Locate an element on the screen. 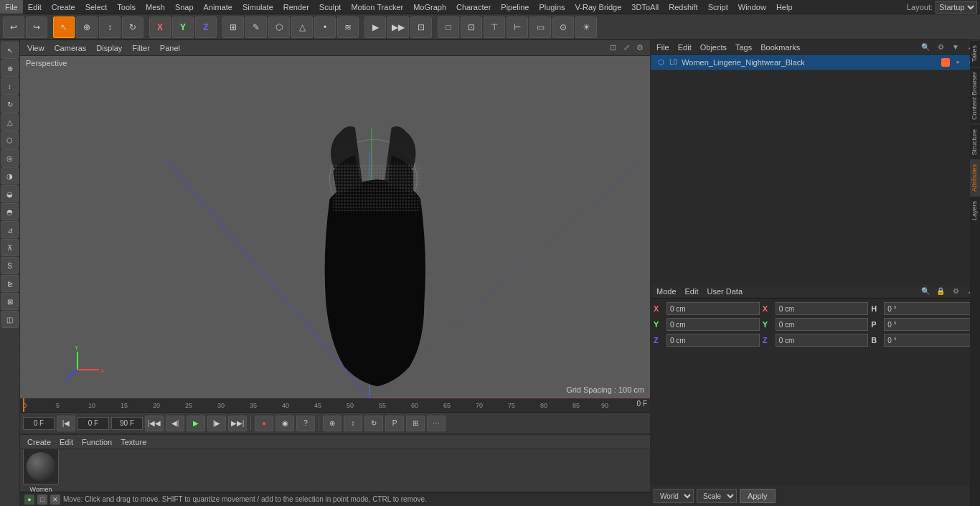  y-axis-button: Y is located at coordinates (183, 27).